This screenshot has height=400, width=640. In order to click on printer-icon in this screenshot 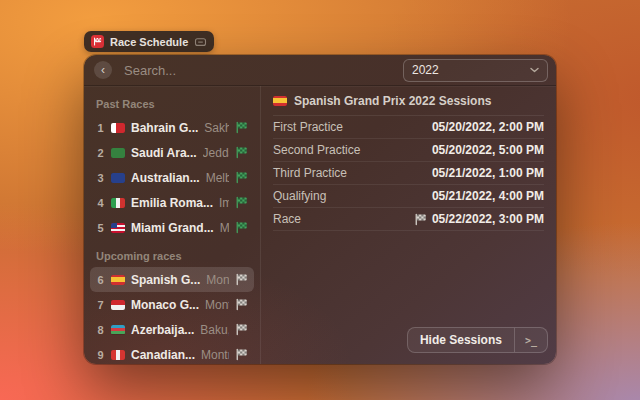, I will do `click(200, 42)`.